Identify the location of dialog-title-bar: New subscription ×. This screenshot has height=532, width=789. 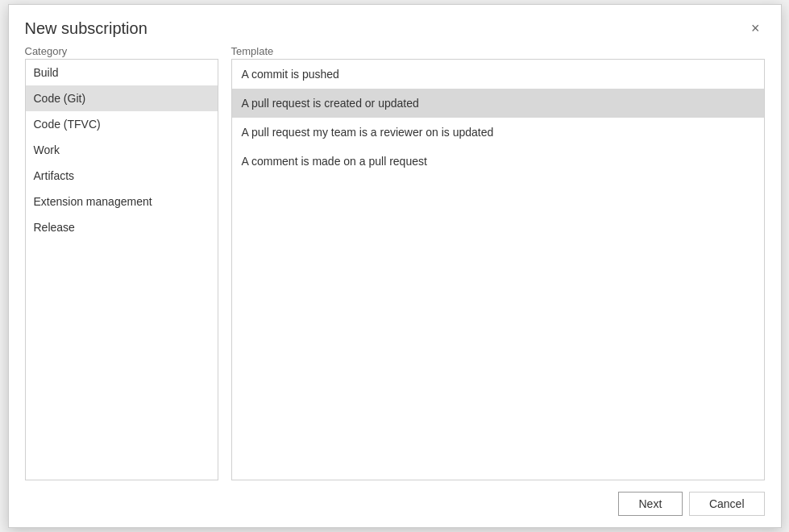
(395, 25).